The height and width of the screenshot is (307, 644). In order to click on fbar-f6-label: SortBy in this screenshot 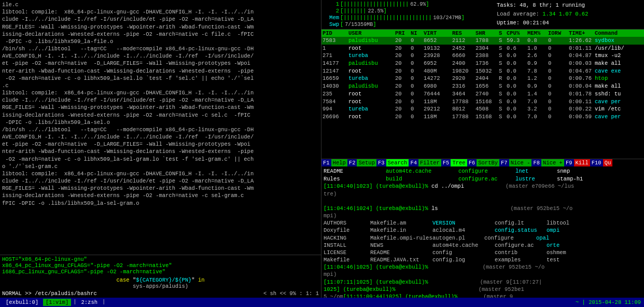, I will do `click(488, 163)`.